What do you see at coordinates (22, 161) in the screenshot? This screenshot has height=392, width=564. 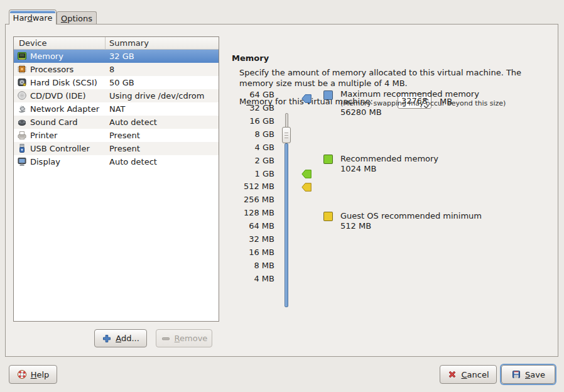 I see `display-icon` at bounding box center [22, 161].